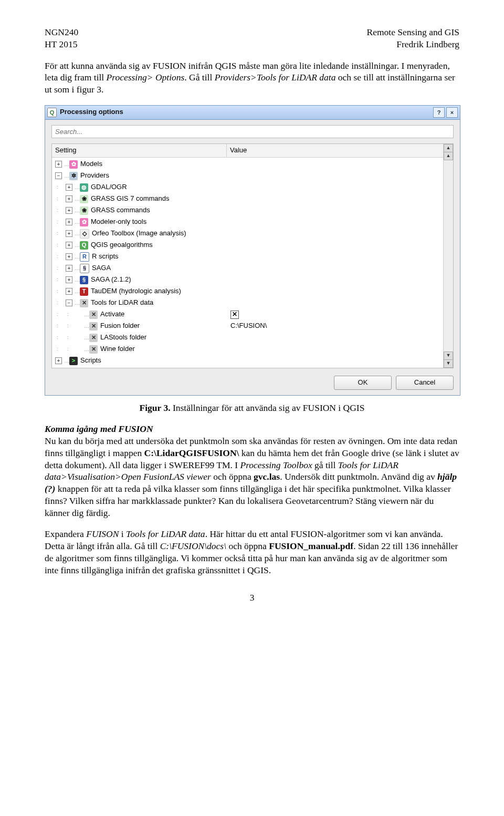  Describe the element at coordinates (253, 257) in the screenshot. I see `tree-row: ∶+…RR scripts` at that location.